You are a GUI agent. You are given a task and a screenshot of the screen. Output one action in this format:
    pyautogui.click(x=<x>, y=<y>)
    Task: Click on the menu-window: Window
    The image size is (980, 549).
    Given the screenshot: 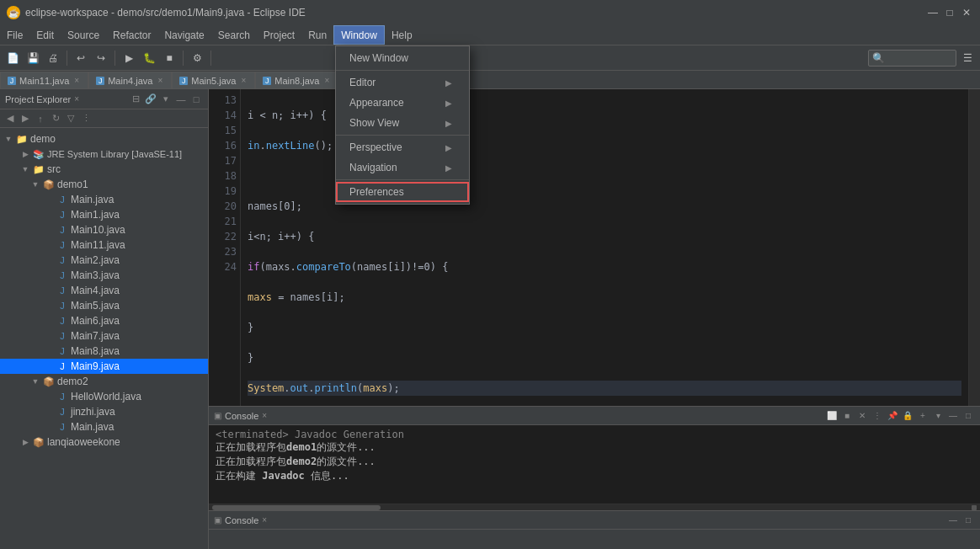 What is the action you would take?
    pyautogui.click(x=359, y=35)
    